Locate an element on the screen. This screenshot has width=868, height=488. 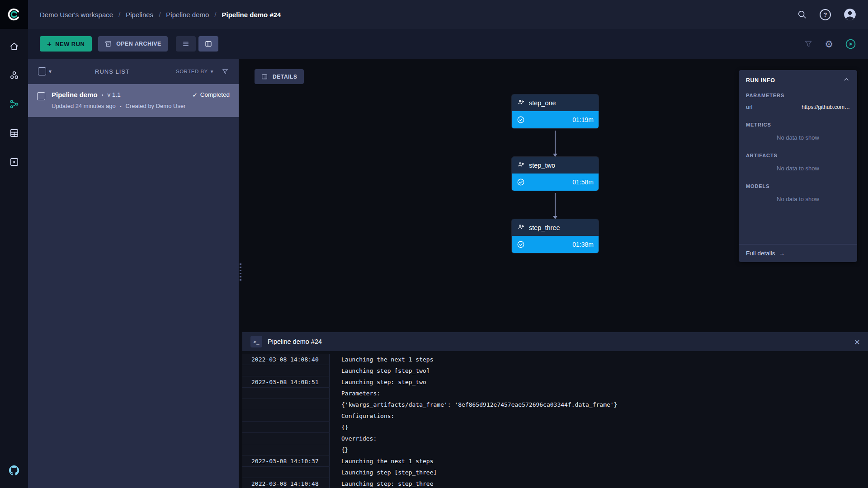
metrics-section-title: METRICS is located at coordinates (798, 125).